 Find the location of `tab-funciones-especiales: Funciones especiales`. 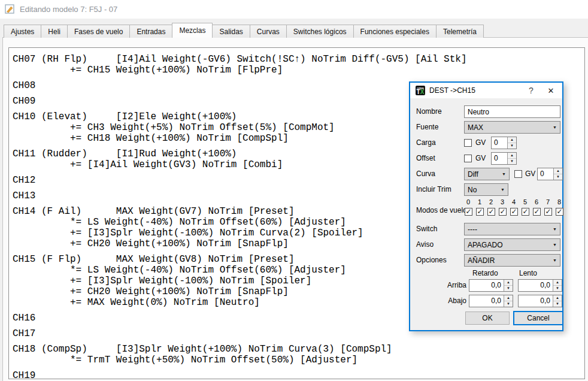

tab-funciones-especiales: Funciones especiales is located at coordinates (395, 31).